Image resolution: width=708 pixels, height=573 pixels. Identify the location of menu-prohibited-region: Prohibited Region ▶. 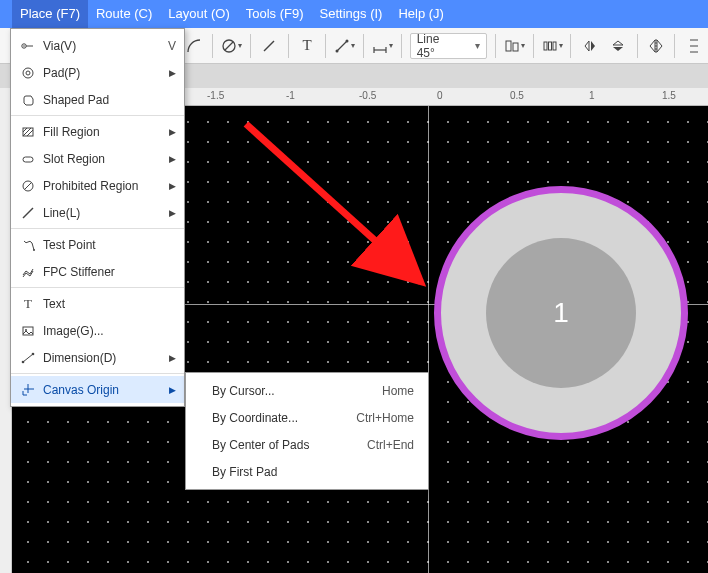
(98, 186).